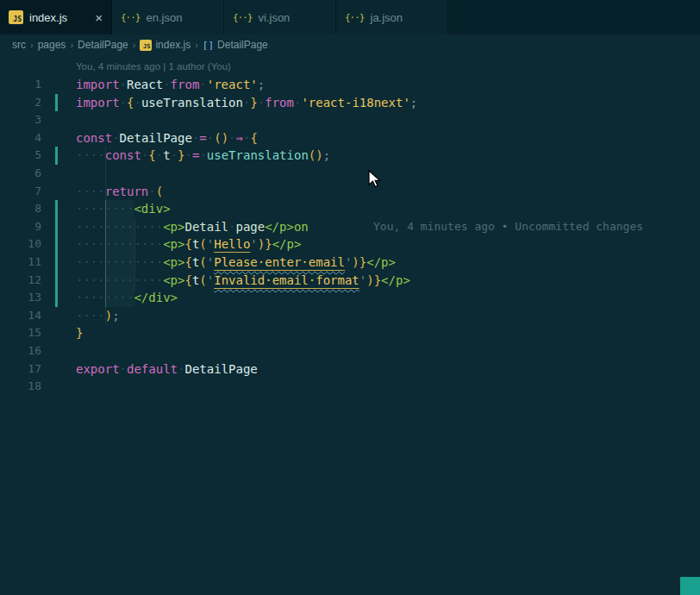 This screenshot has height=595, width=700. Describe the element at coordinates (56, 17) in the screenshot. I see `tab-index.js: JSindex.js×` at that location.